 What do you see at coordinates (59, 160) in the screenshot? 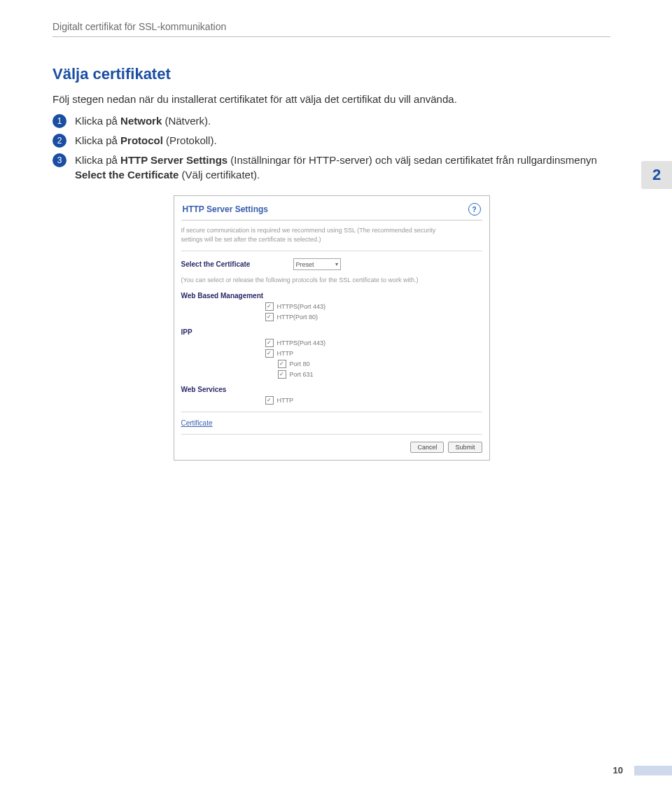
I see `step-3-number: 3` at bounding box center [59, 160].